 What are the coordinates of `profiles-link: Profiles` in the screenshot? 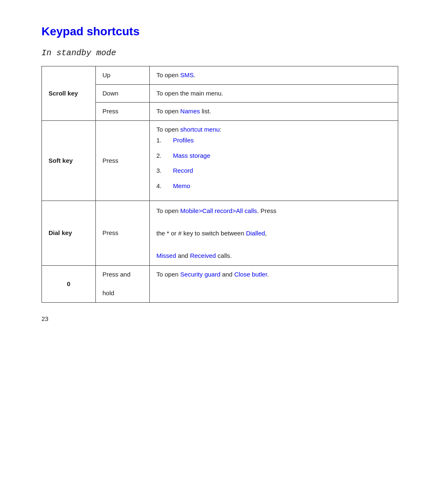 It's located at (183, 140).